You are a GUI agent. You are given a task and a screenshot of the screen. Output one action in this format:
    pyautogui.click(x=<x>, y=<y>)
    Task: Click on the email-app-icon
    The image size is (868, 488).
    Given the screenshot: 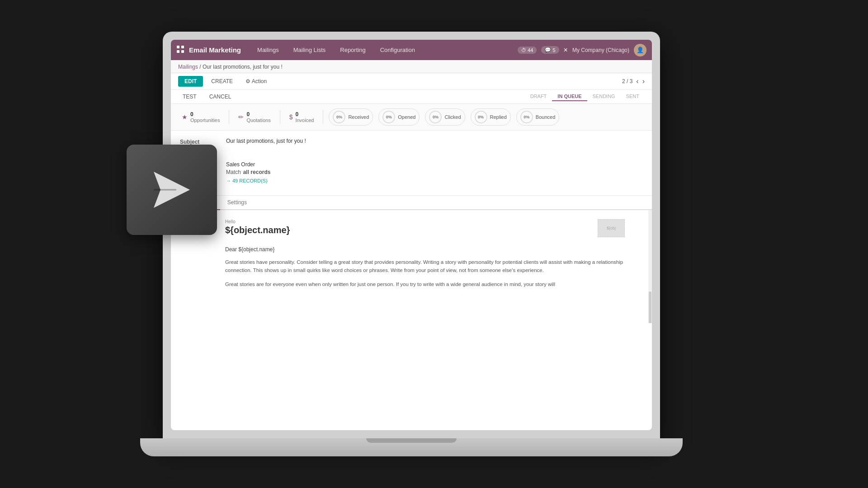 What is the action you would take?
    pyautogui.click(x=172, y=190)
    